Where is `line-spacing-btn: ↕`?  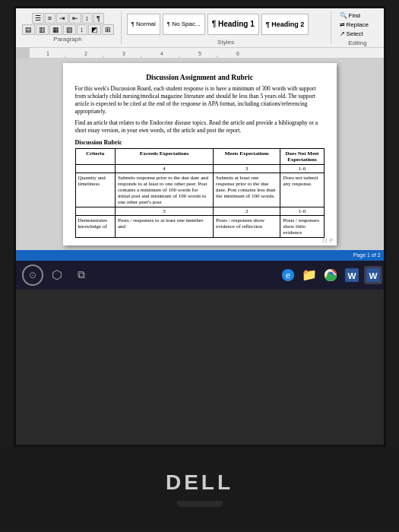
line-spacing-btn: ↕ is located at coordinates (82, 30).